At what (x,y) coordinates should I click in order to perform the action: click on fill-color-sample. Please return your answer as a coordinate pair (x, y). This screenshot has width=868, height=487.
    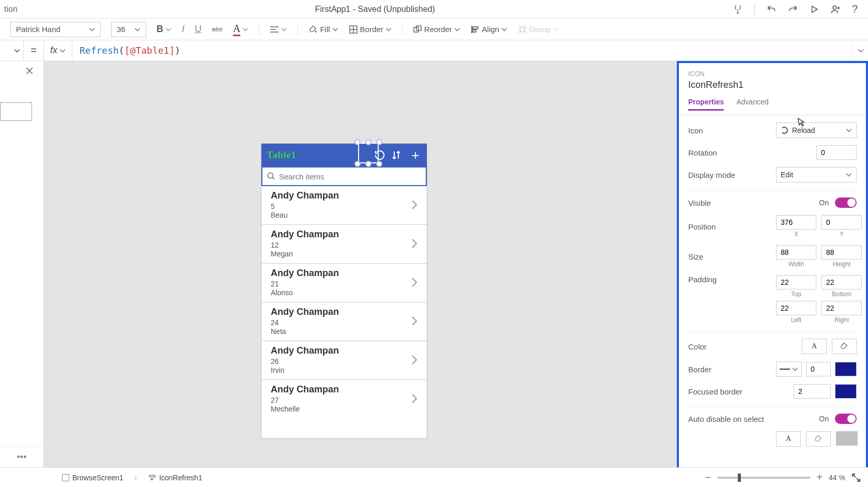
    Looking at the image, I should click on (844, 346).